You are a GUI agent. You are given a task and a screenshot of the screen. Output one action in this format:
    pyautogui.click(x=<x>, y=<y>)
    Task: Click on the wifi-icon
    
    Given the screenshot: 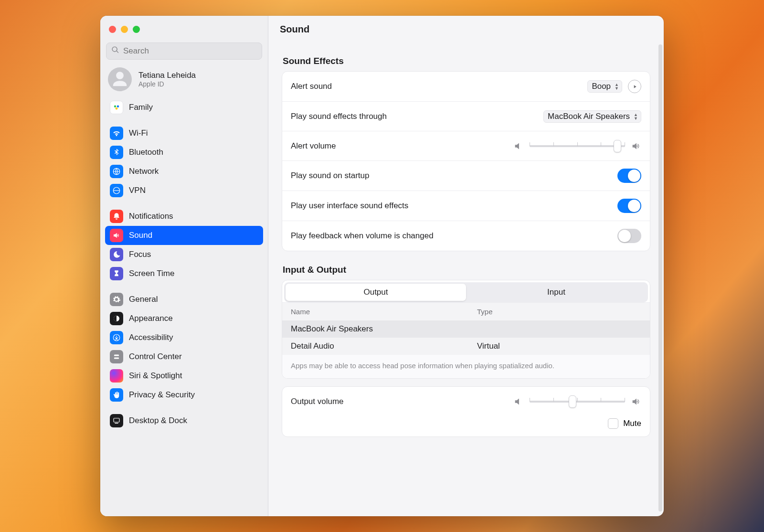 What is the action you would take?
    pyautogui.click(x=117, y=133)
    